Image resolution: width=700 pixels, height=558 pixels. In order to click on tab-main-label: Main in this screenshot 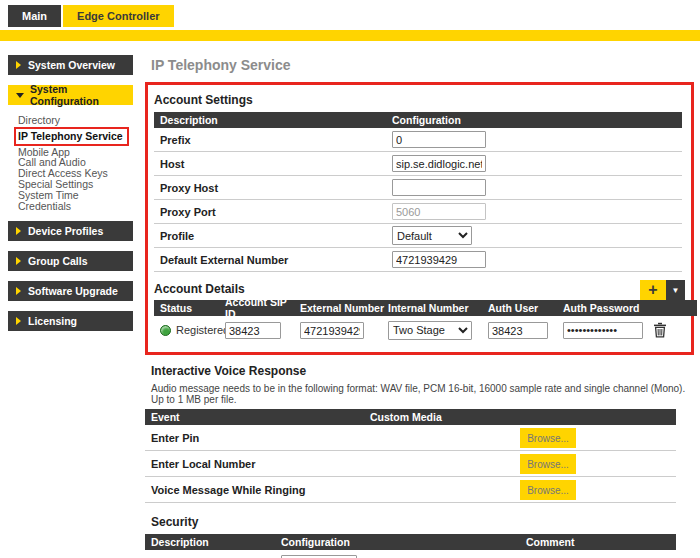, I will do `click(34, 16)`.